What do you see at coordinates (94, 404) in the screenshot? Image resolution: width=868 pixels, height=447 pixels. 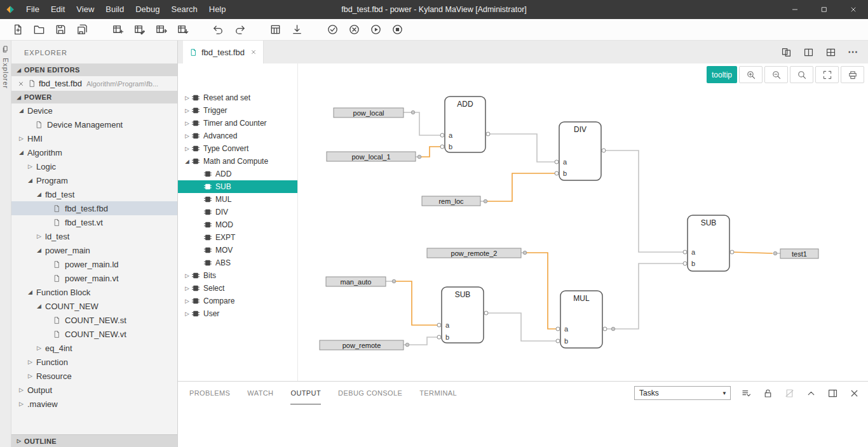 I see `tree-item-maview: ▷.maview` at bounding box center [94, 404].